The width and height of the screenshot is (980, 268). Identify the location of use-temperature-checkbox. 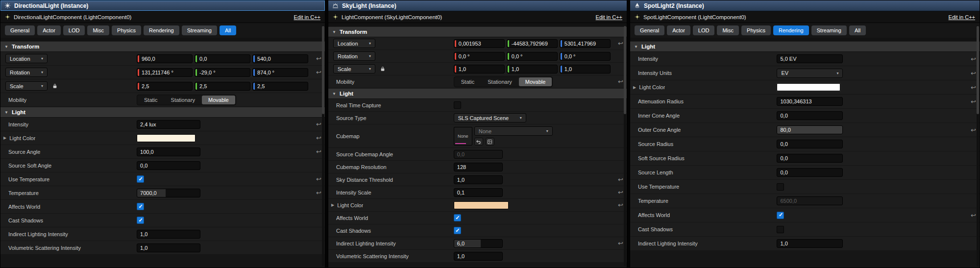
(140, 179).